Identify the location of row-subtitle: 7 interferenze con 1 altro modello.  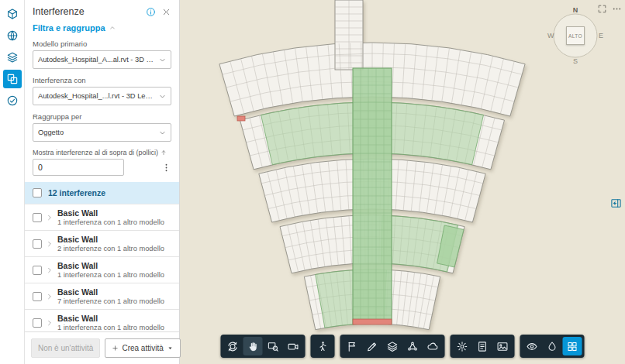
(111, 301).